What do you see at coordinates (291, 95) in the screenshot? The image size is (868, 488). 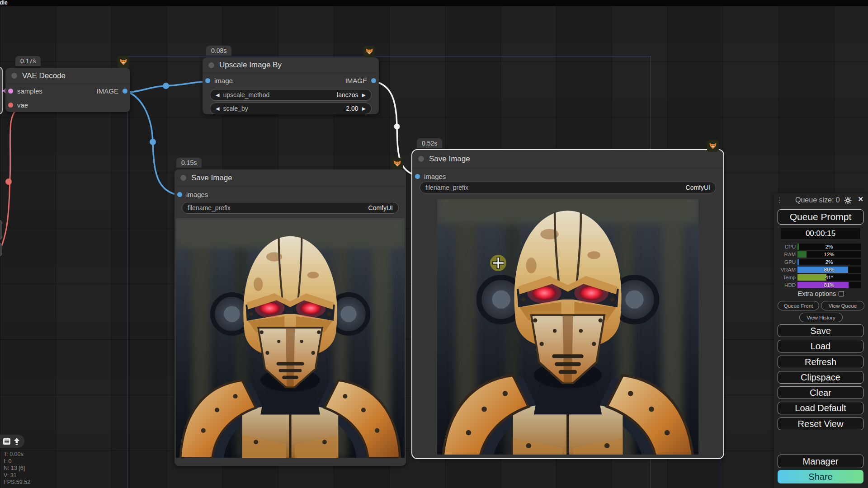 I see `widget-upscale-method: ◀ upscale_method lanczos ▶` at bounding box center [291, 95].